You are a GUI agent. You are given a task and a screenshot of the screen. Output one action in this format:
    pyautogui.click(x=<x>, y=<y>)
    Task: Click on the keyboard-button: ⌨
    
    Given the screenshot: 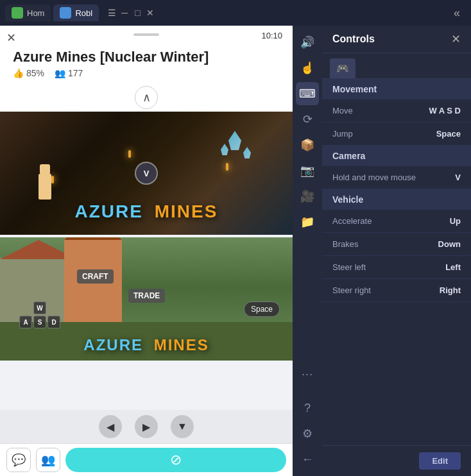 What is the action you would take?
    pyautogui.click(x=307, y=94)
    